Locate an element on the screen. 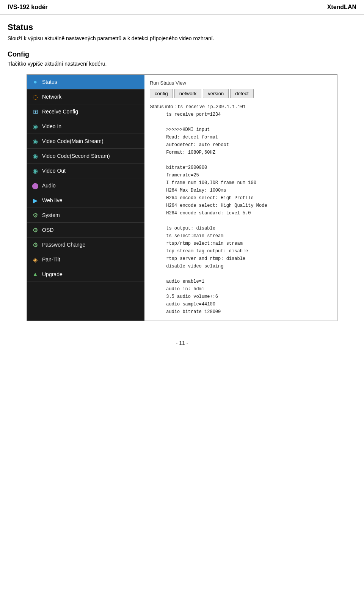  osd-icon: ⚙ is located at coordinates (35, 230).